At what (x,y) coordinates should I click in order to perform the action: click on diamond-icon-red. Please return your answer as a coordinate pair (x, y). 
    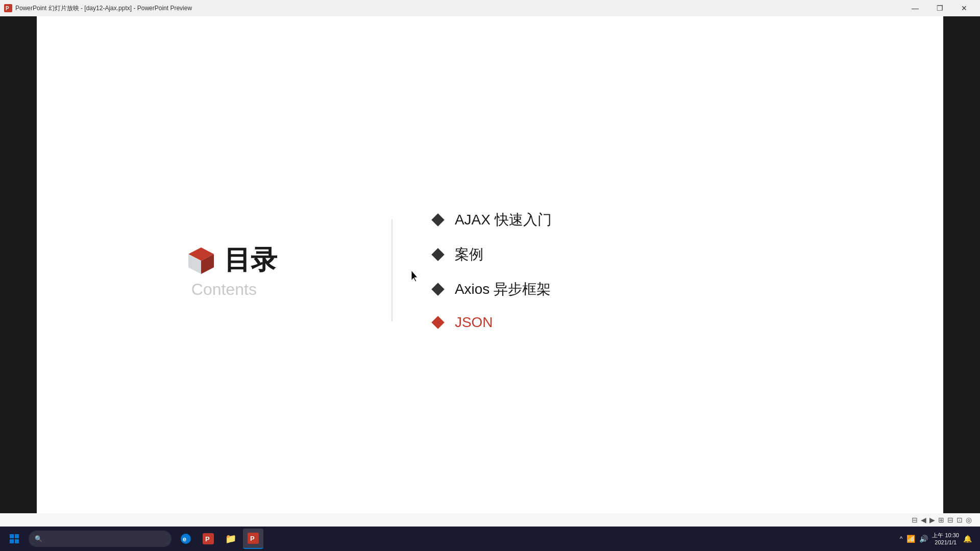
    Looking at the image, I should click on (438, 322).